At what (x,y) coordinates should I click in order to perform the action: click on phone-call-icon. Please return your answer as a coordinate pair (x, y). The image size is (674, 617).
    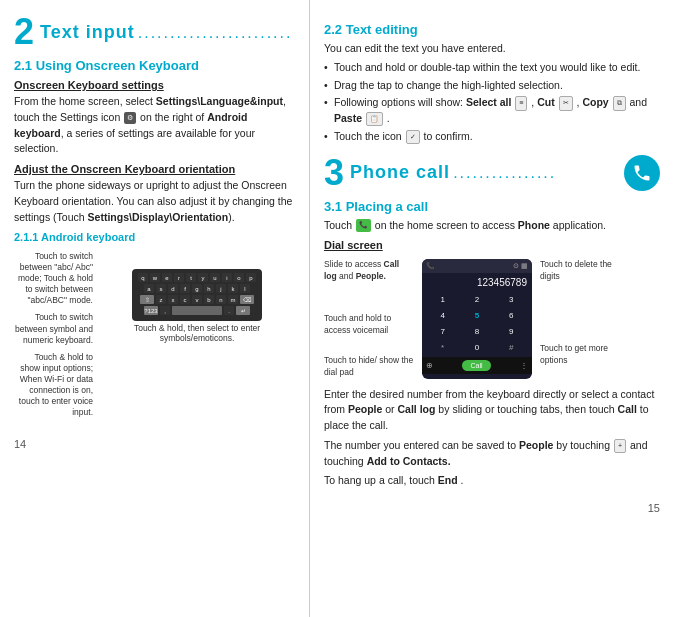
    Looking at the image, I should click on (642, 173).